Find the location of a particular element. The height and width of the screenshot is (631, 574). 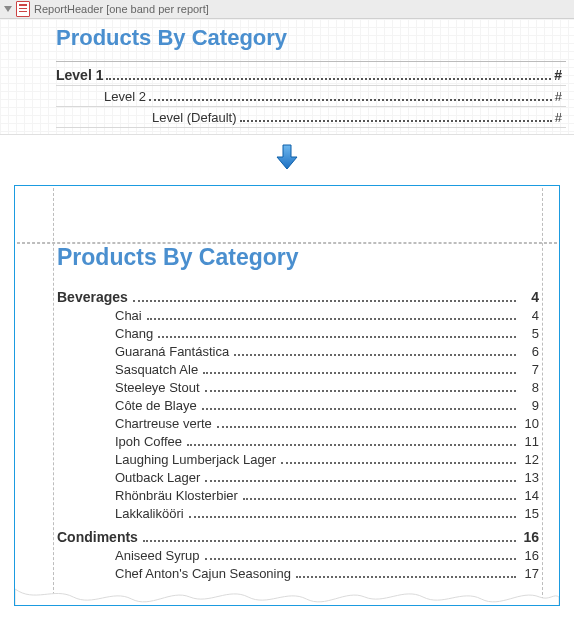

report-header-icon is located at coordinates (23, 9).